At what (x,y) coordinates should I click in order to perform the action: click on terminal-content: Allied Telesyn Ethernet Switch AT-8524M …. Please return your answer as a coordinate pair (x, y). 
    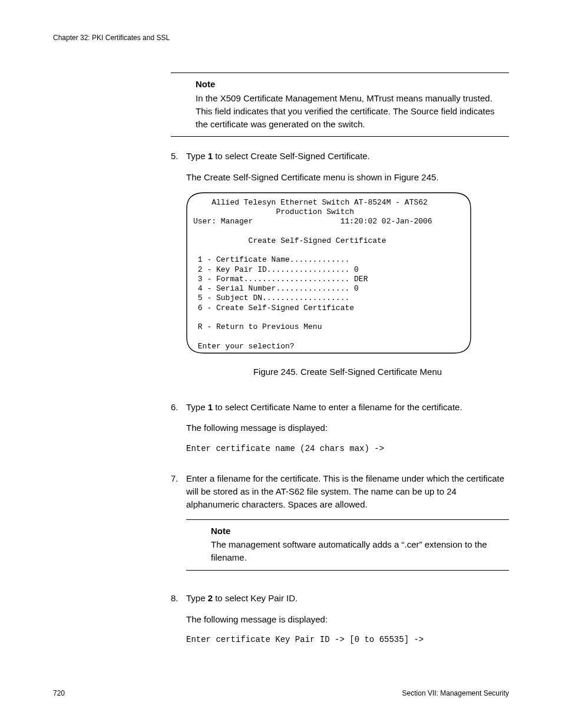
    Looking at the image, I should click on (329, 275).